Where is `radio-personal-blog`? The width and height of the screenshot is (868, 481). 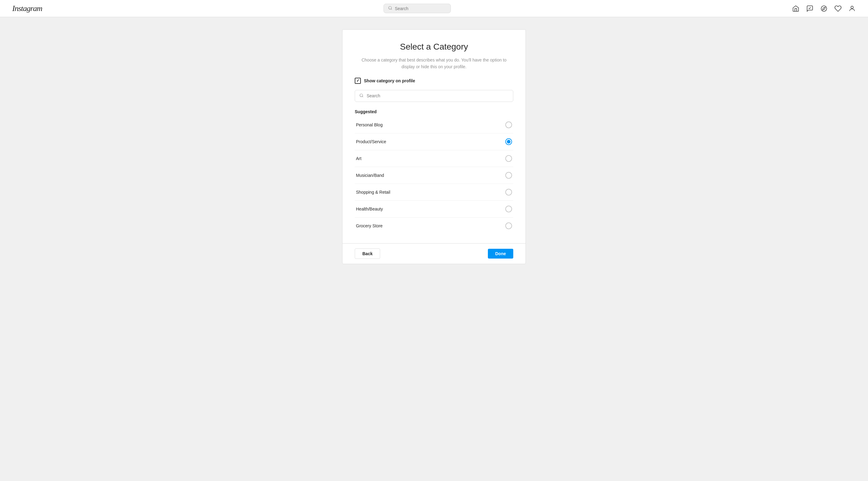
radio-personal-blog is located at coordinates (509, 125).